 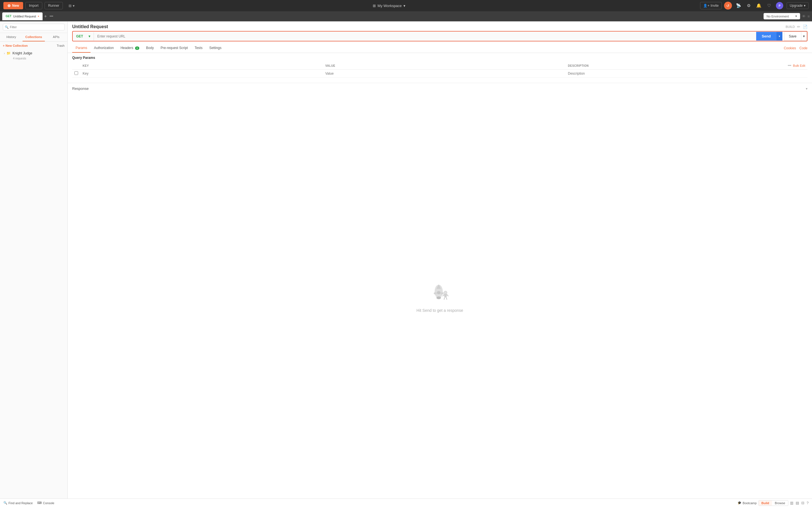 I want to click on tab-body: Body, so click(x=150, y=48).